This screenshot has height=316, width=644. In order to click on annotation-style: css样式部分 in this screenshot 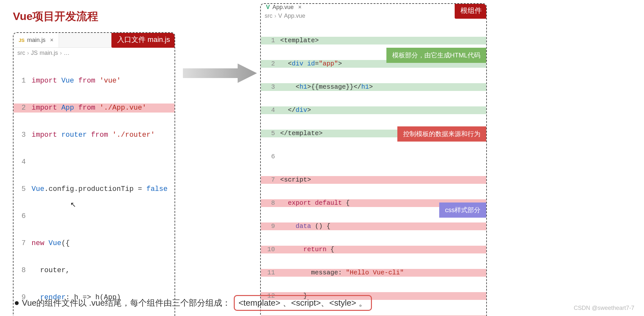, I will do `click(463, 210)`.